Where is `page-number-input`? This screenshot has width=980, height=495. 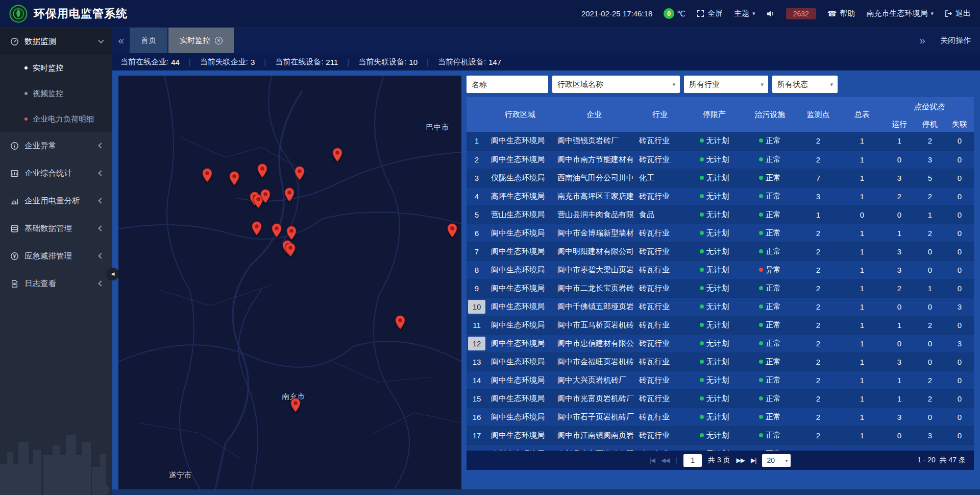
page-number-input is located at coordinates (693, 461).